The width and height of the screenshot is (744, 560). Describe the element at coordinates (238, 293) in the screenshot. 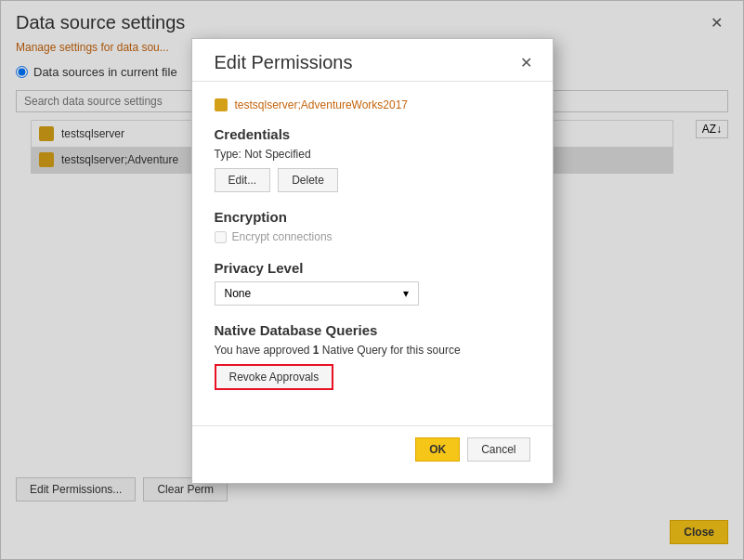

I see `privacy-selected: None` at that location.